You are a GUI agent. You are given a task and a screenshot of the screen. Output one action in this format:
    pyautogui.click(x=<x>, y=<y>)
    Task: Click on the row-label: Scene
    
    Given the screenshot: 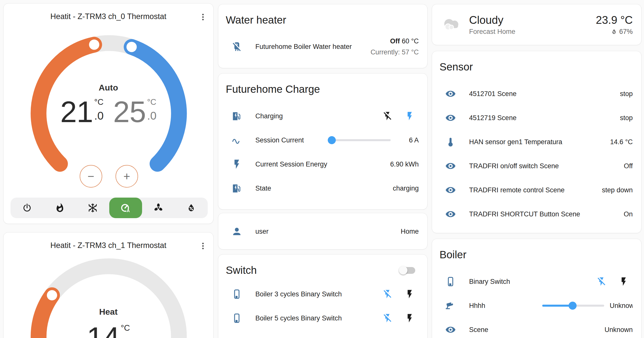 What is the action you would take?
    pyautogui.click(x=479, y=330)
    